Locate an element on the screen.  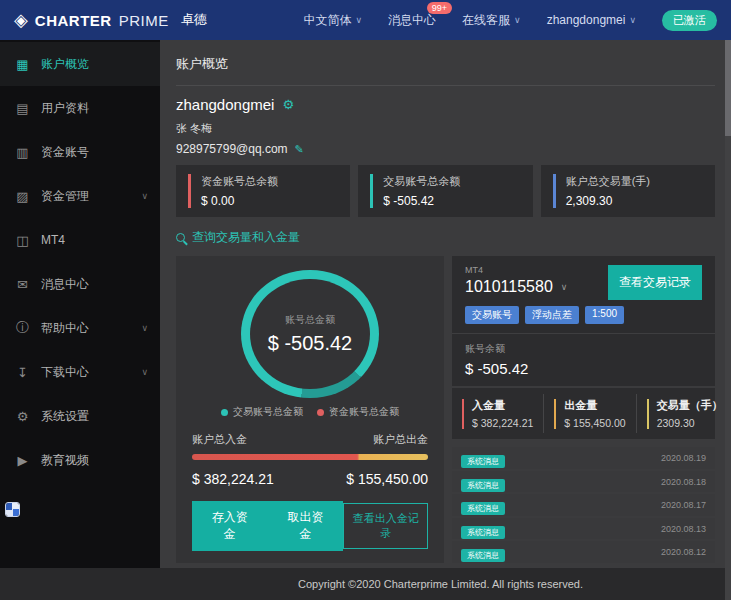
username-text: zhangdongmei is located at coordinates (225, 104).